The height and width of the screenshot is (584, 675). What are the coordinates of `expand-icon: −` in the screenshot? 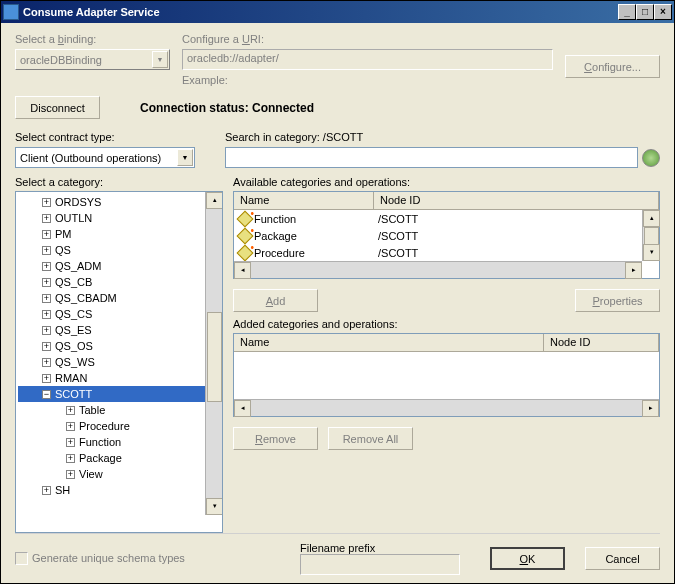 It's located at (46, 394).